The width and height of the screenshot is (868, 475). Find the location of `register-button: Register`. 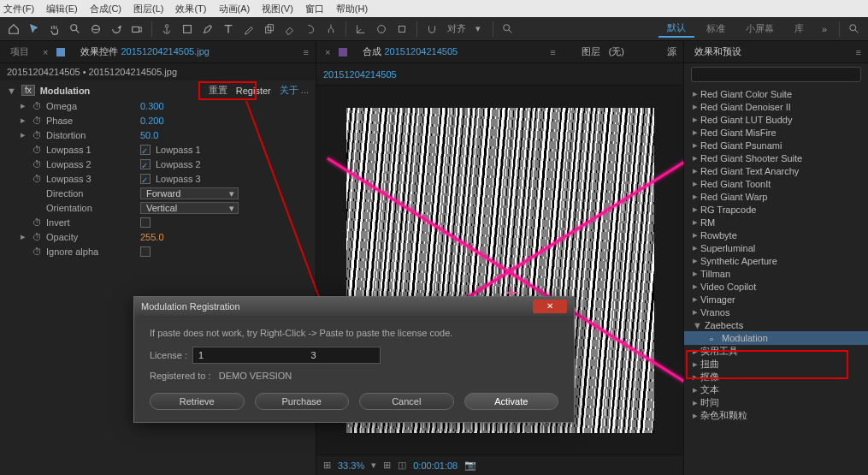

register-button: Register is located at coordinates (253, 91).